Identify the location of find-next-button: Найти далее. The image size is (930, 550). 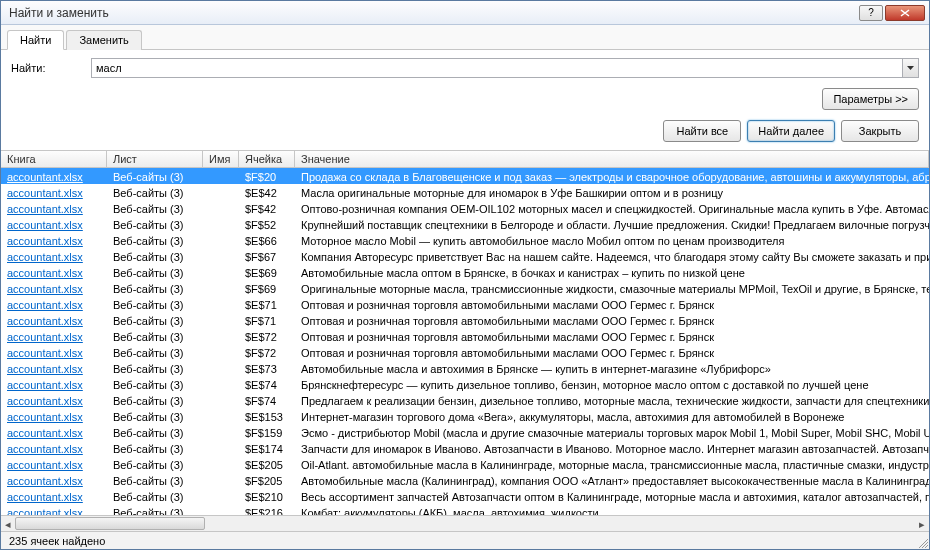
(791, 131).